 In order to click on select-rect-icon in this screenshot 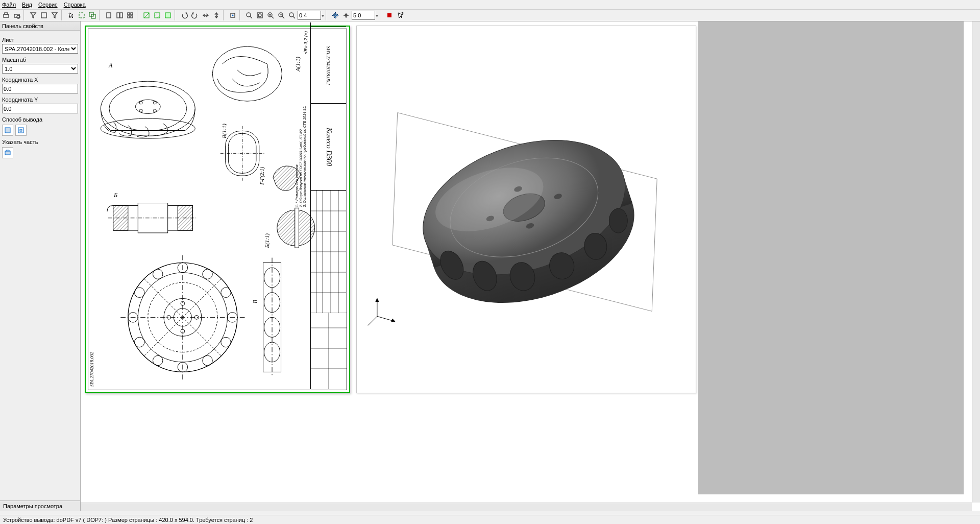, I will do `click(82, 15)`.